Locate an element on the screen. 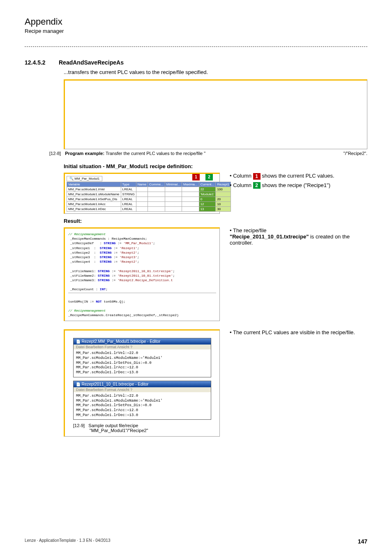 Image resolution: width=392 pixels, height=555 pixels. table-cell: MM_Par.scModule1.lrVel is located at coordinates (94, 190).